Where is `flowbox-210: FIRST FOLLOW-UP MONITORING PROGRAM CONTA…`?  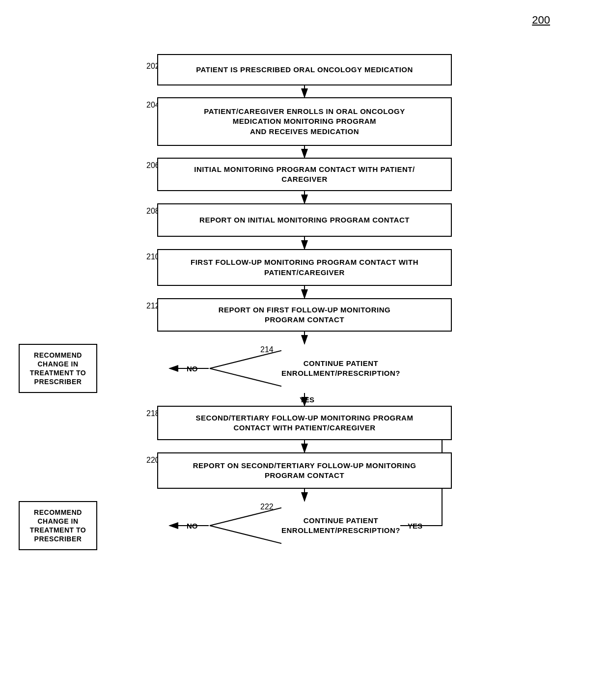 flowbox-210: FIRST FOLLOW-UP MONITORING PROGRAM CONTA… is located at coordinates (304, 267).